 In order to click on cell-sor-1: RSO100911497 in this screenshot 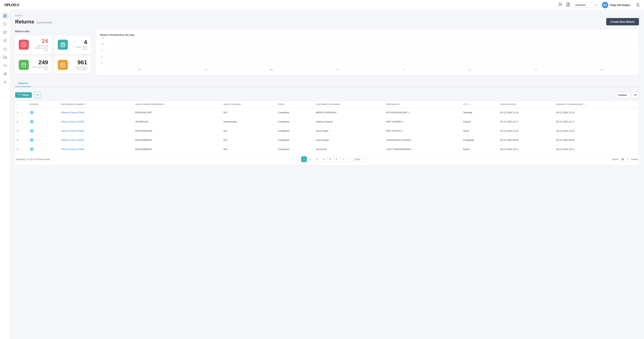, I will do `click(178, 113)`.